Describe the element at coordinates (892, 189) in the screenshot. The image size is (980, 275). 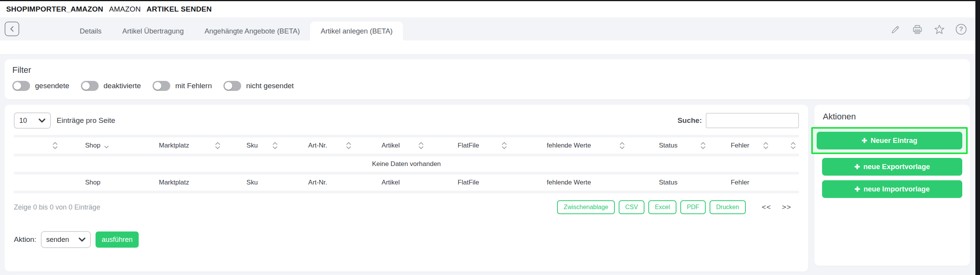
I see `new-import-template-button: ✚ neue Importvorlage` at that location.